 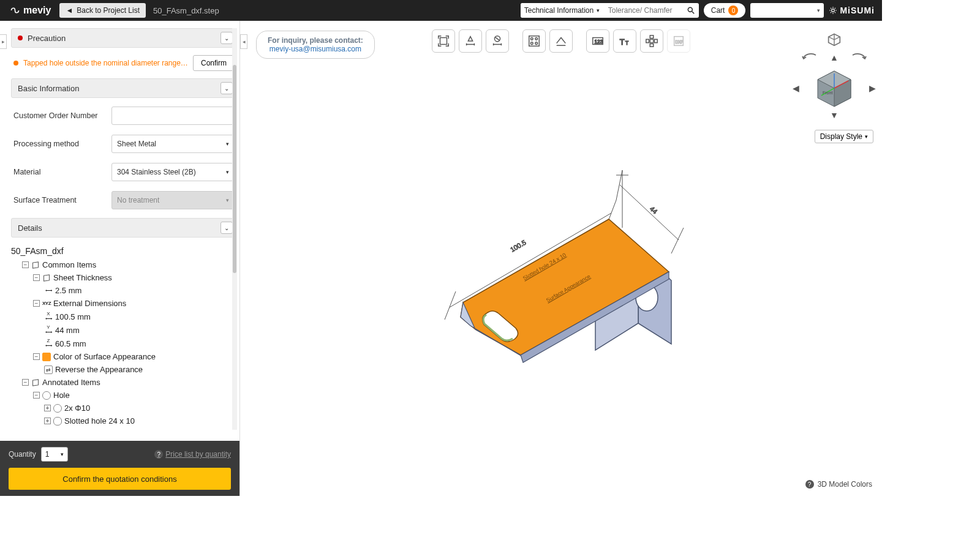 I want to click on material-select: 304 Stainless Steel (2B) ▾, so click(x=173, y=172).